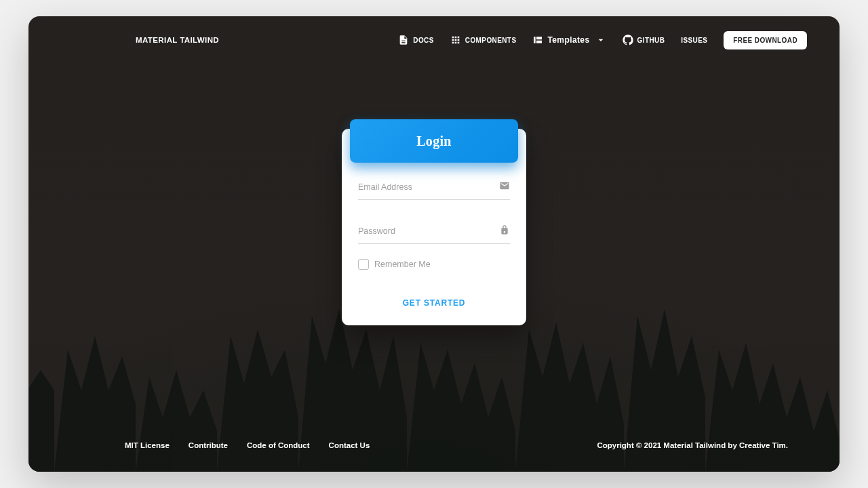  What do you see at coordinates (429, 187) in the screenshot?
I see `email-label: Email Address` at bounding box center [429, 187].